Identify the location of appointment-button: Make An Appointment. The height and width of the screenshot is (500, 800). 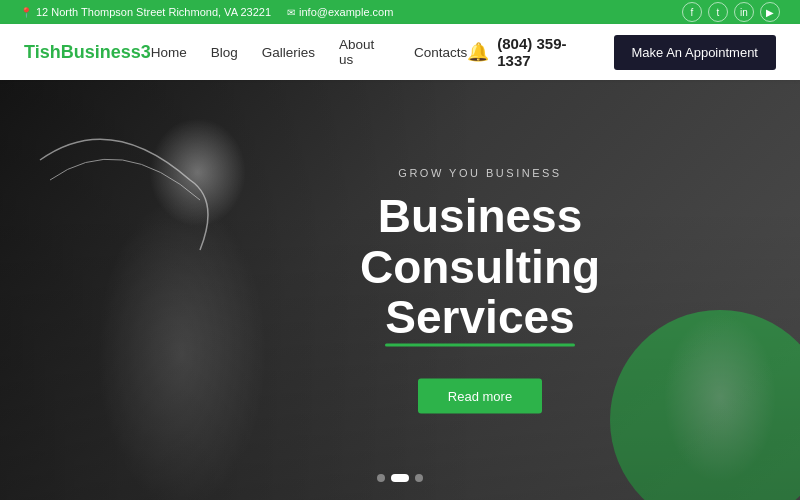
(695, 52).